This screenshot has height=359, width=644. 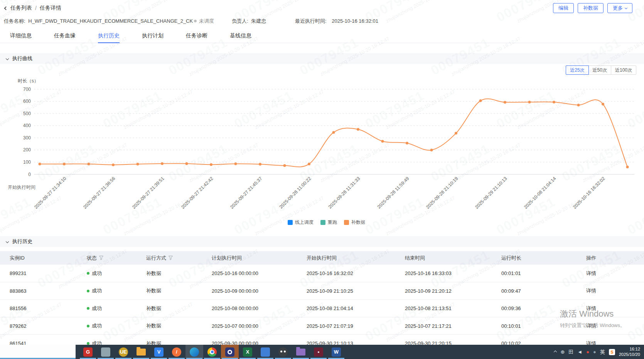 I want to click on breadcrumb-task-detail: 任务详情, so click(x=51, y=8).